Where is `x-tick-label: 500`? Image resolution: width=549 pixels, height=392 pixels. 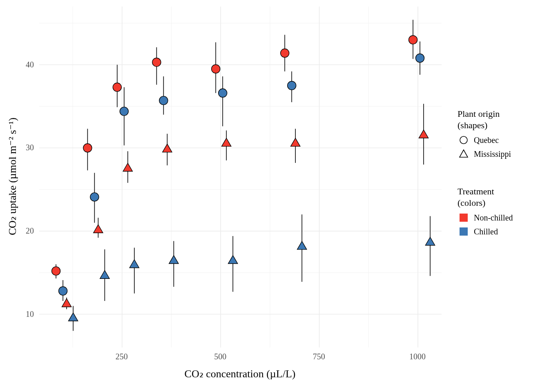 x-tick-label: 500 is located at coordinates (220, 357).